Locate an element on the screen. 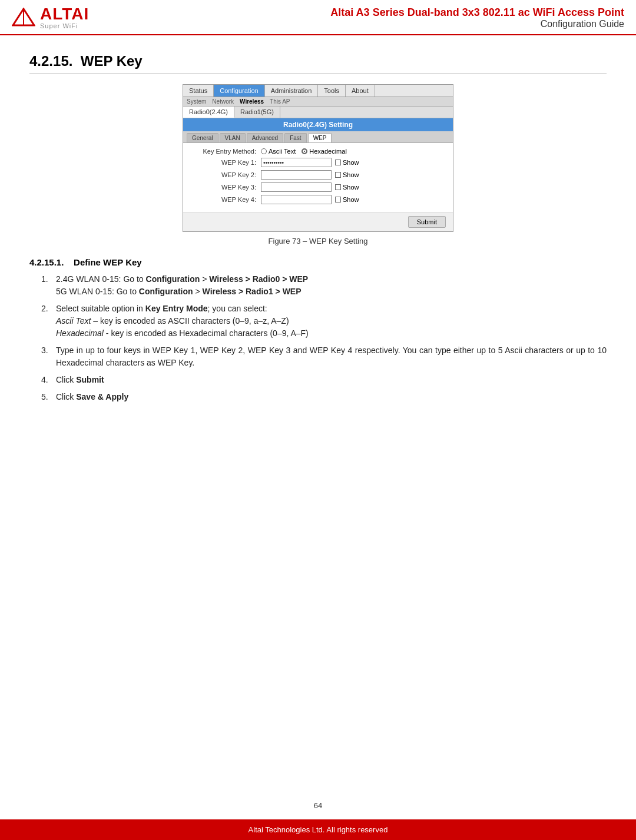  key-entry-method-label: Key Entry Method: is located at coordinates (226, 151).